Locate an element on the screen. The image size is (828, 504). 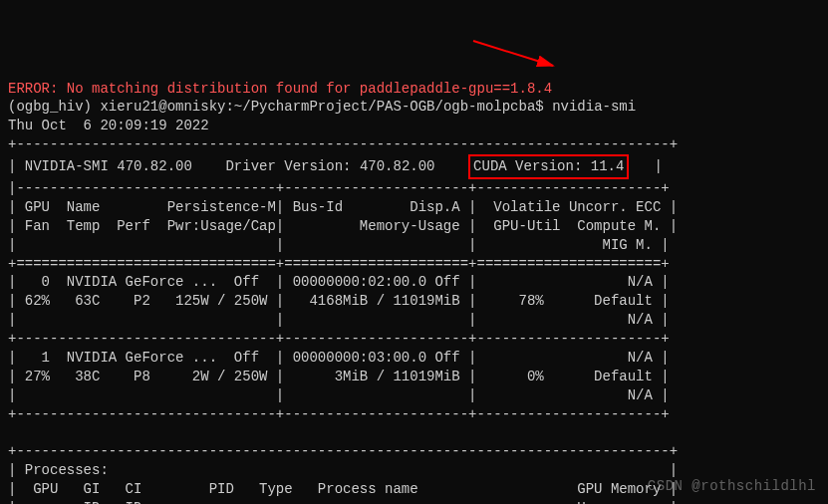
timestamp: Thu Oct 6 20:09:19 2022 is located at coordinates (414, 126).